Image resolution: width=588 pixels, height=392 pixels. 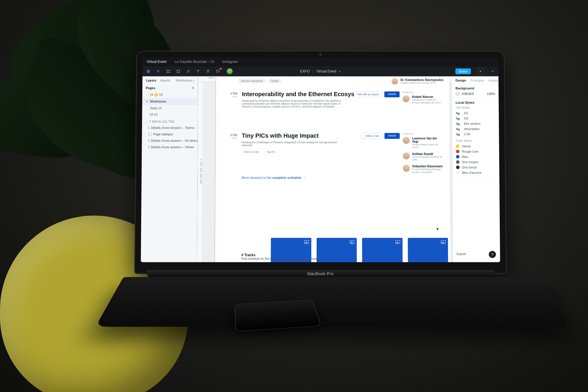 What do you see at coordinates (278, 316) in the screenshot?
I see `phone` at bounding box center [278, 316].